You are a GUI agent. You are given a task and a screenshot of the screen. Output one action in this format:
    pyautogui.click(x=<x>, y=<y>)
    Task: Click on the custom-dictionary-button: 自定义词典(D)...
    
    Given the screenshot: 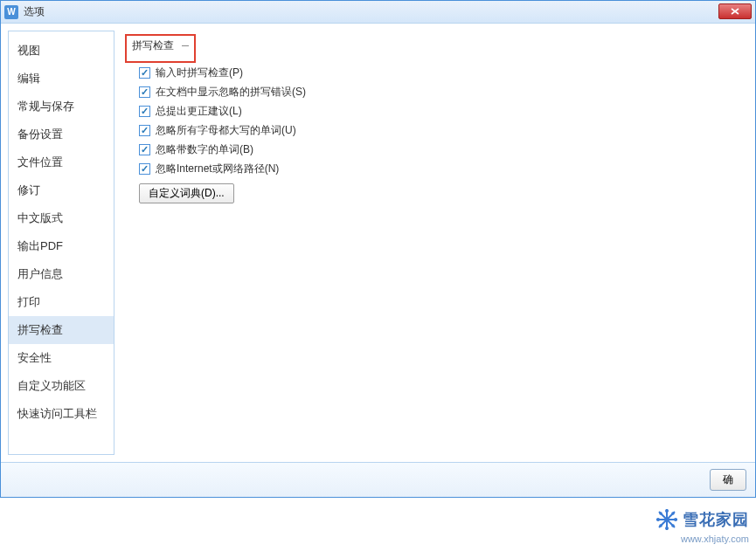 What is the action you would take?
    pyautogui.click(x=187, y=194)
    